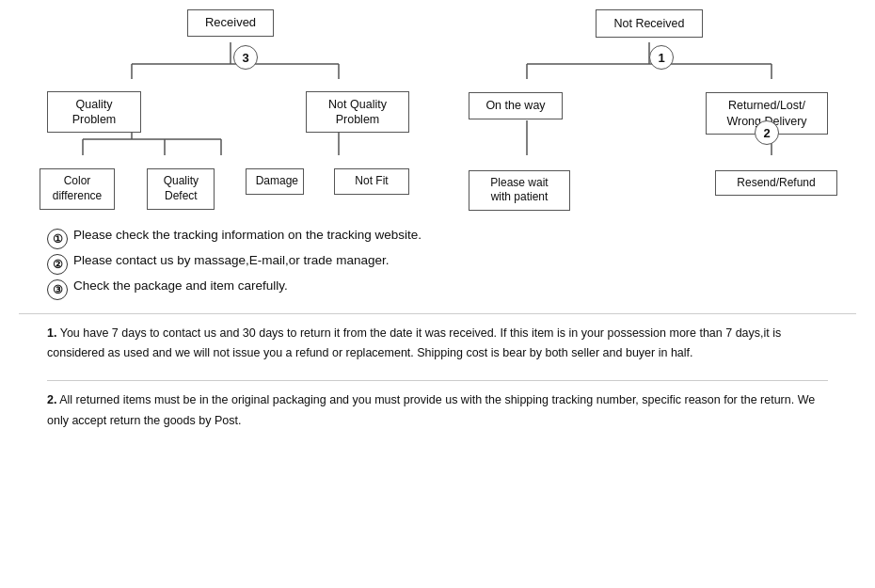 The image size is (875, 588). Describe the element at coordinates (414, 342) in the screenshot. I see `num-text-1: You have 7 days to contact us and 30 day…` at that location.